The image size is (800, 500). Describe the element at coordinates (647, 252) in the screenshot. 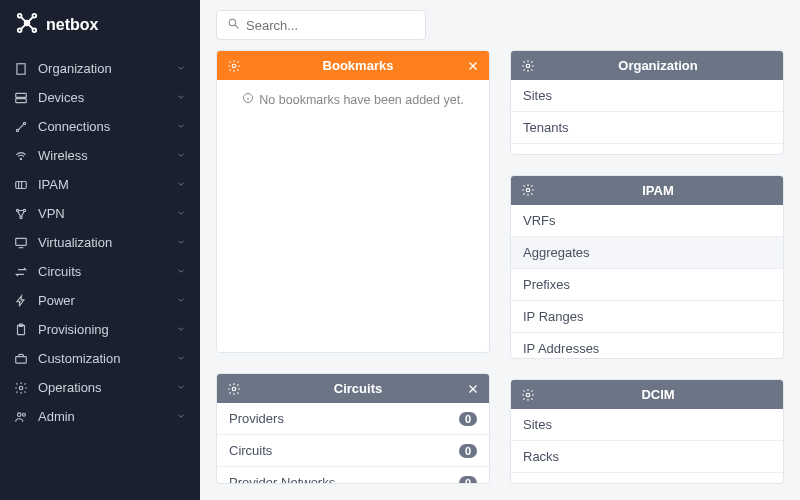

I see `list-item: Aggregates` at that location.